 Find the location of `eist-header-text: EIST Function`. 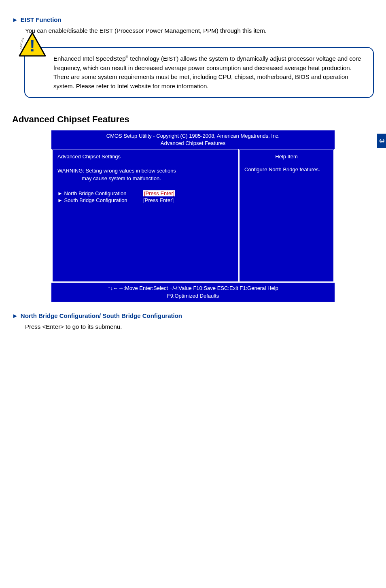

eist-header-text: EIST Function is located at coordinates (41, 19).